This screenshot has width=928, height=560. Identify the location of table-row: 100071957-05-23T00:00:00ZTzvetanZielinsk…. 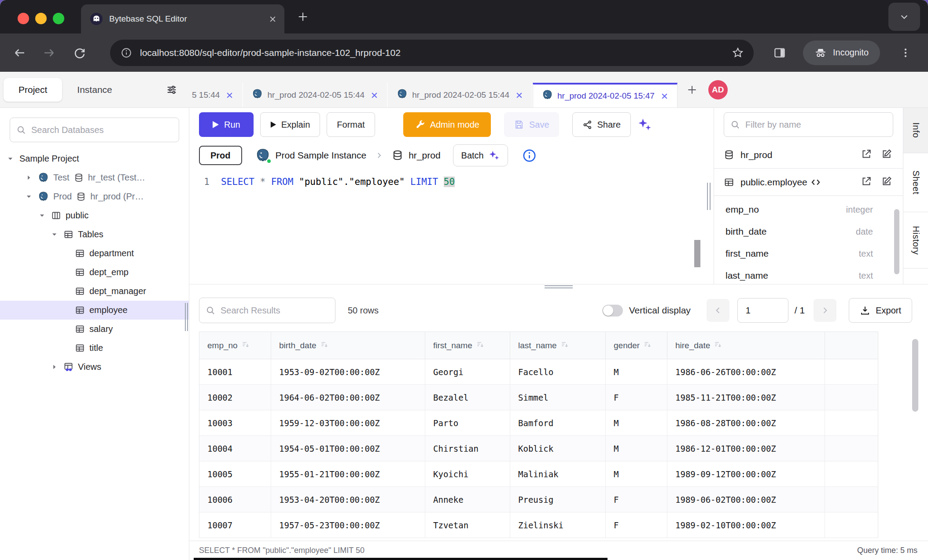
(539, 525).